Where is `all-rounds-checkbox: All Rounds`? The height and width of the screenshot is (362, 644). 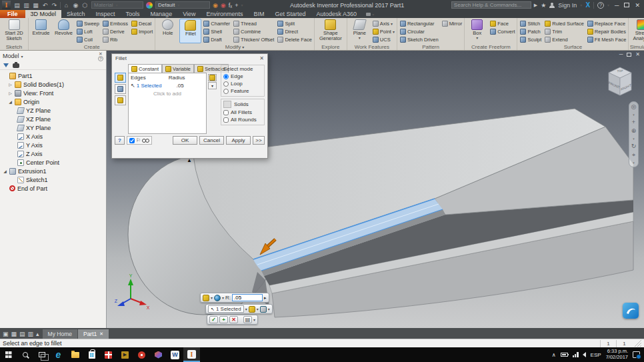 all-rounds-checkbox: All Rounds is located at coordinates (243, 120).